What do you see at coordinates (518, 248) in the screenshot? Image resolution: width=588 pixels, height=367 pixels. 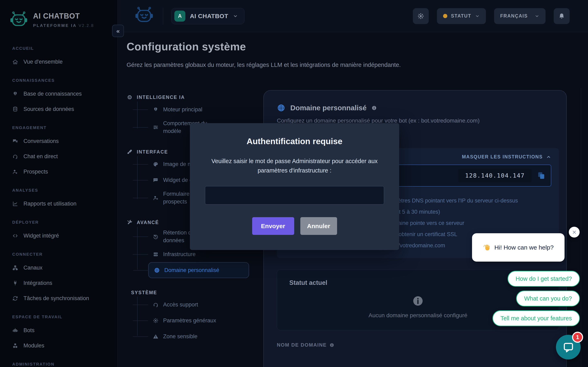 I see `chat-greeting-bubble: Hi! How can we help?` at bounding box center [518, 248].